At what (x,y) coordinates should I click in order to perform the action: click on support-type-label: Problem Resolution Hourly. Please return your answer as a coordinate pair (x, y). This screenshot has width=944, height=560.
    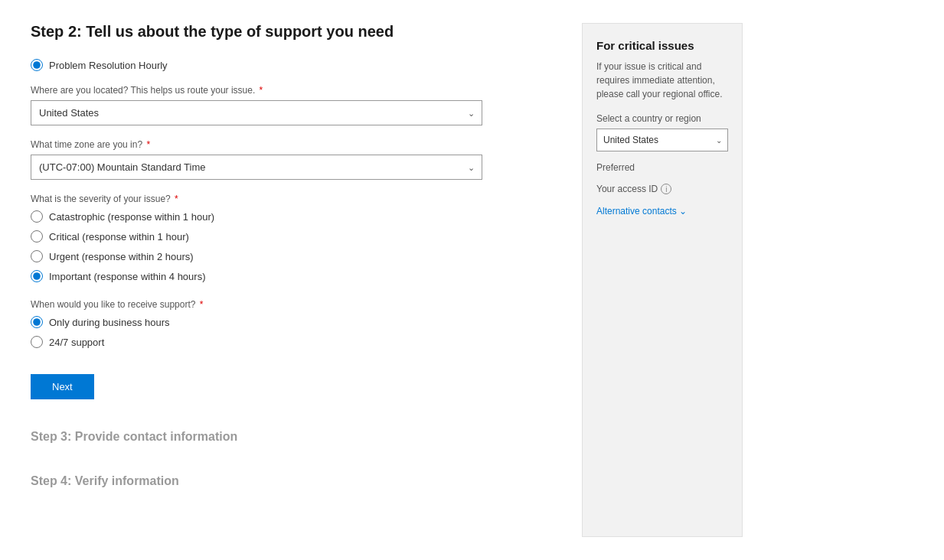
    Looking at the image, I should click on (109, 66).